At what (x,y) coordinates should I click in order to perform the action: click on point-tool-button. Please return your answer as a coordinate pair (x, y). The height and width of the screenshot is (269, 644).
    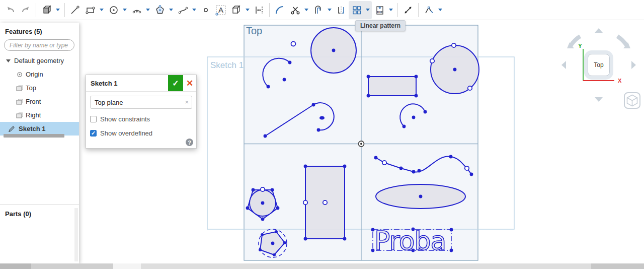
    Looking at the image, I should click on (206, 10).